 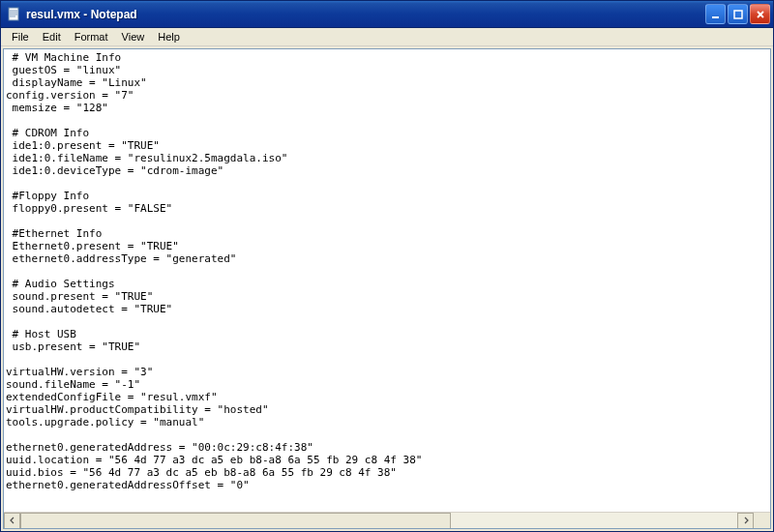 What do you see at coordinates (737, 14) in the screenshot?
I see `maximize-button` at bounding box center [737, 14].